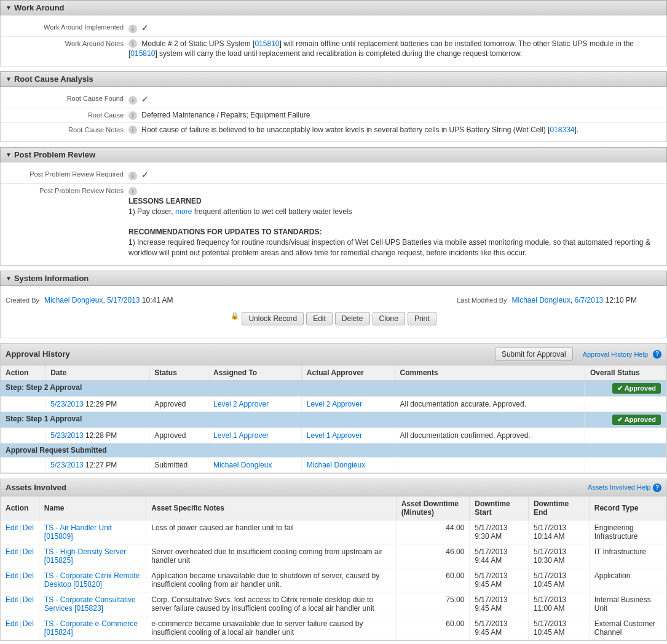 The image size is (667, 644). Describe the element at coordinates (12, 552) in the screenshot. I see `asset-2-edit: Edit` at that location.